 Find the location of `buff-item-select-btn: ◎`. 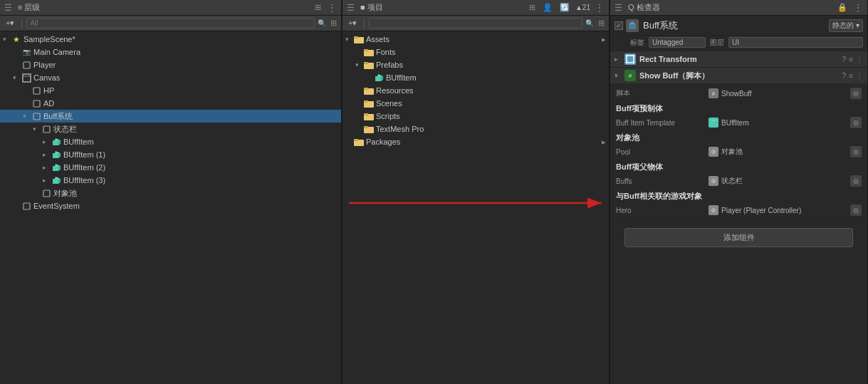

buff-item-select-btn: ◎ is located at coordinates (856, 123).